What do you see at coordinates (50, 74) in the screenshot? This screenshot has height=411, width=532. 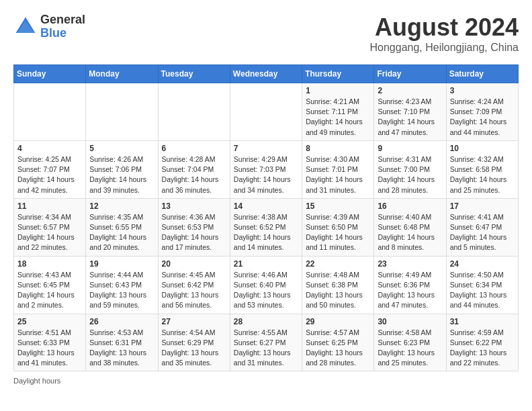 I see `weekday-header-sunday: Sunday` at bounding box center [50, 74].